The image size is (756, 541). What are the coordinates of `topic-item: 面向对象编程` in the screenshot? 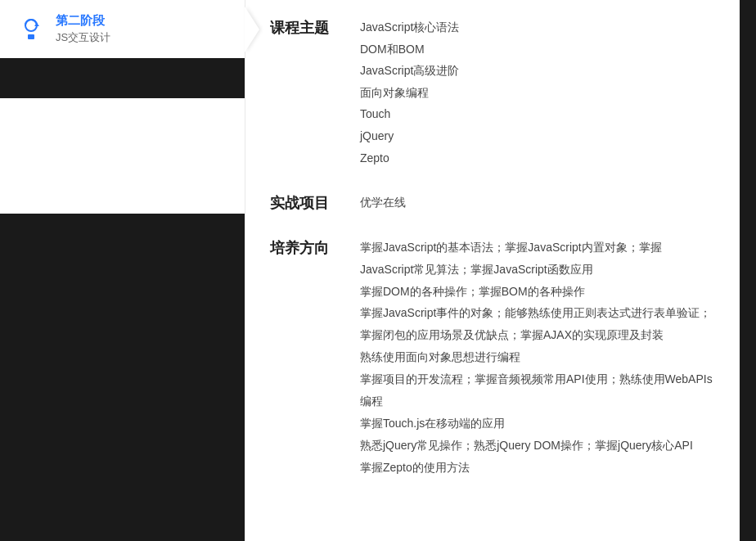 It's located at (538, 93).